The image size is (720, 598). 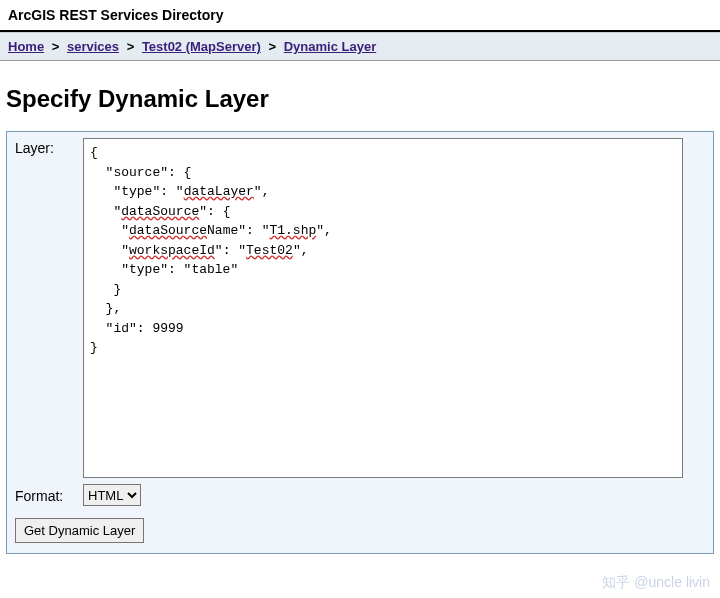 I want to click on breadcrumb-mapserver: Test02 (MapServer), so click(x=202, y=46).